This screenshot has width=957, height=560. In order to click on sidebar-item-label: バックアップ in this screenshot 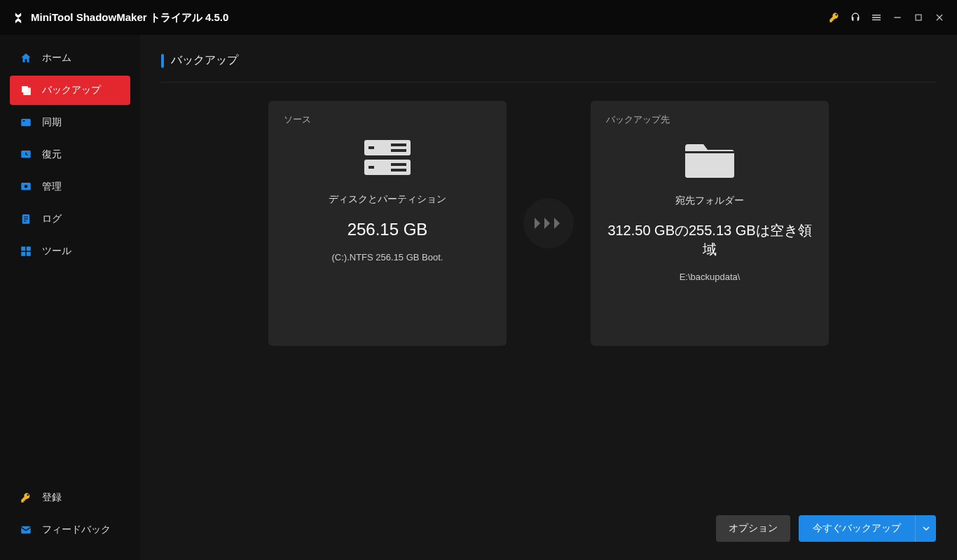, I will do `click(71, 90)`.